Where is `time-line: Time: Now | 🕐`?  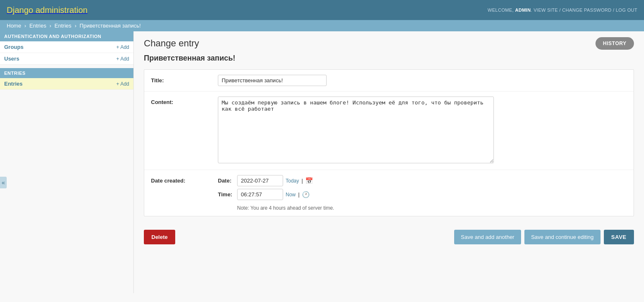
time-line: Time: Now | 🕐 is located at coordinates (422, 195).